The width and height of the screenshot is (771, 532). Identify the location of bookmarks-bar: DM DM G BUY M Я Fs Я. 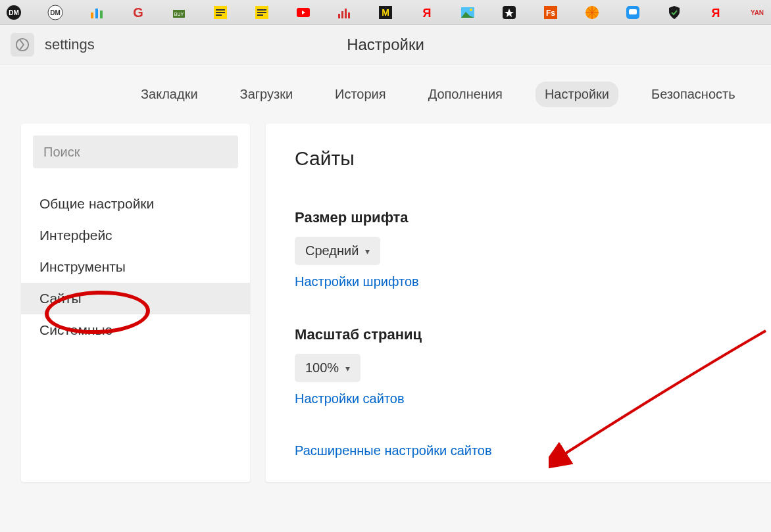
(386, 12).